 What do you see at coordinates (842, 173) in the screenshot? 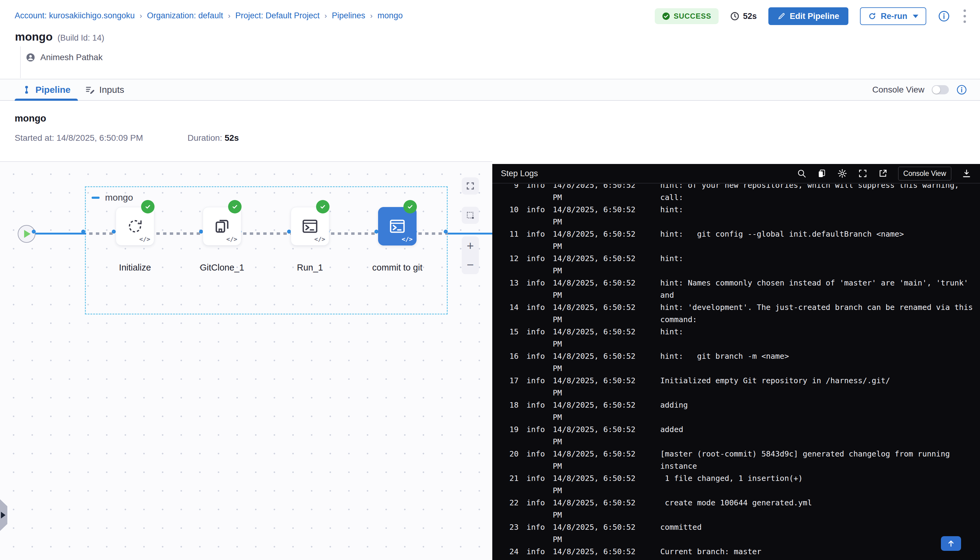
I see `log-settings-icon` at bounding box center [842, 173].